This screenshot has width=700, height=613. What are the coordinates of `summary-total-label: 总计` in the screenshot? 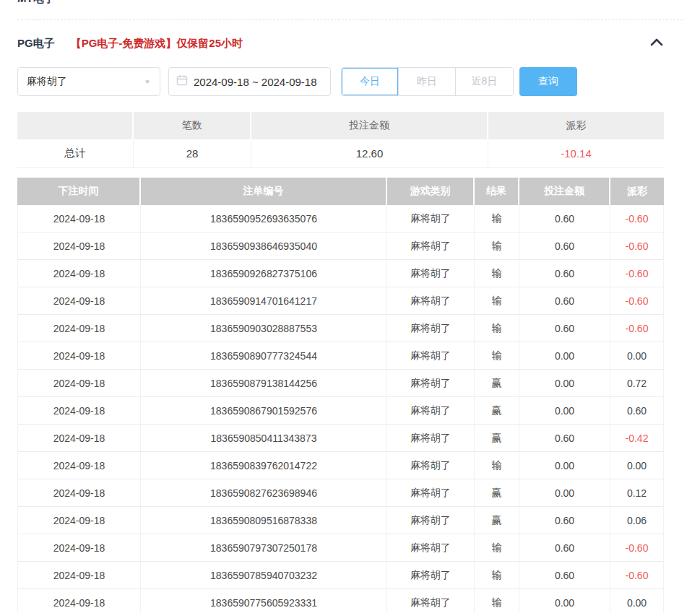 It's located at (75, 153).